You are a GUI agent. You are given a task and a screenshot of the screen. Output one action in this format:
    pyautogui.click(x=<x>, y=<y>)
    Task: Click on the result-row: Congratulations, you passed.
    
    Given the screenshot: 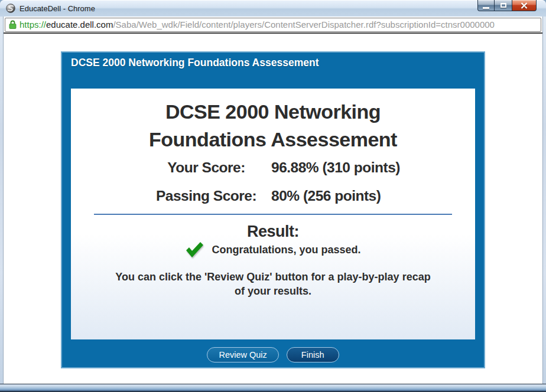 What is the action you would take?
    pyautogui.click(x=273, y=250)
    